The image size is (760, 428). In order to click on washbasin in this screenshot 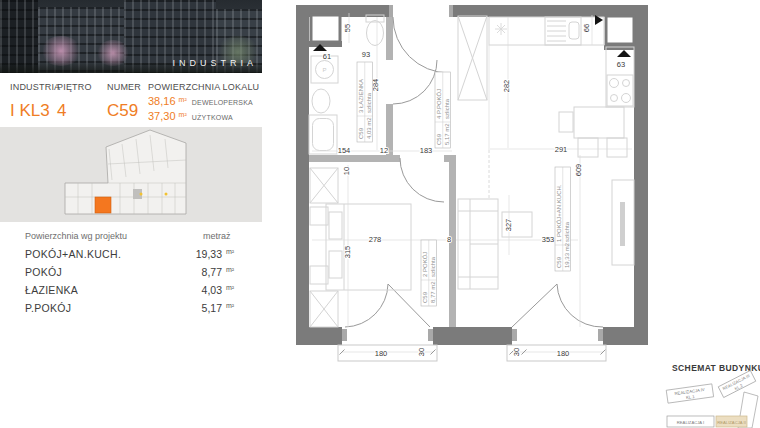, I will do `click(321, 101)`.